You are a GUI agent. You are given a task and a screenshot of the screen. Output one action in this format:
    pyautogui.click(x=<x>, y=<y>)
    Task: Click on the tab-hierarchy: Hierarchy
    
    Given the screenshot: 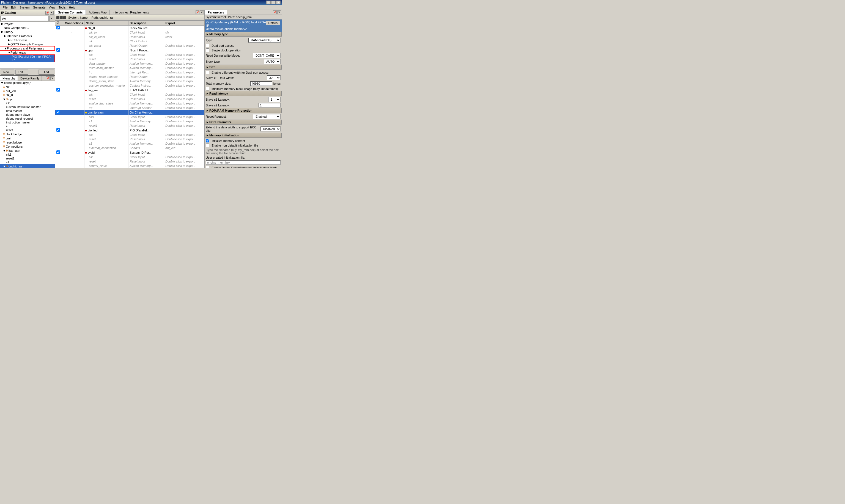 What is the action you would take?
    pyautogui.click(x=9, y=78)
    